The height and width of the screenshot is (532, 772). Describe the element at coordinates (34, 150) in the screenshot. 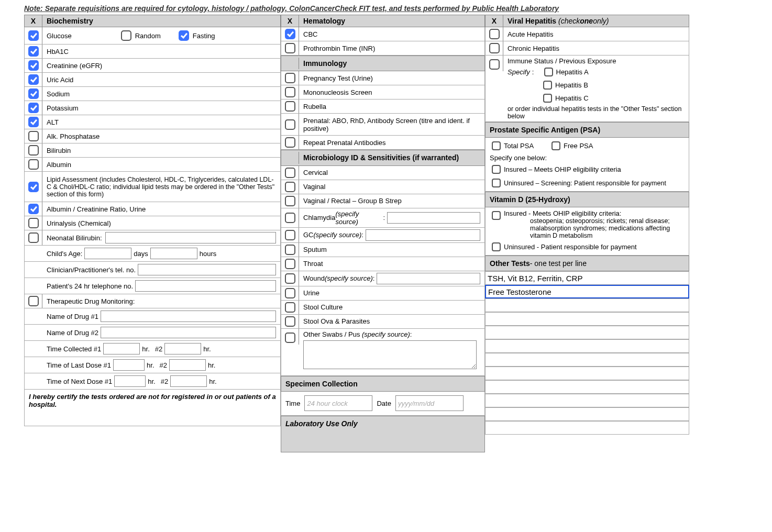

I see `bilirubin-checkbox` at that location.